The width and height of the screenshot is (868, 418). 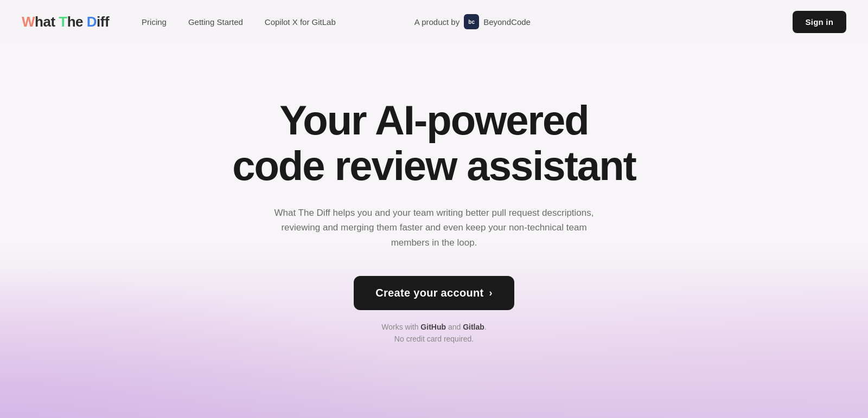 I want to click on nav-link-copilot: Copilot X for GitLab, so click(x=301, y=22).